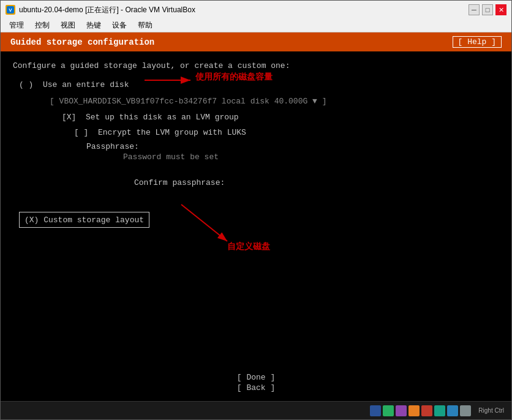  I want to click on disk-selector: [ VBOX_HARDDISK_VB91f07fcc-b34276f7 loca…, so click(274, 102).